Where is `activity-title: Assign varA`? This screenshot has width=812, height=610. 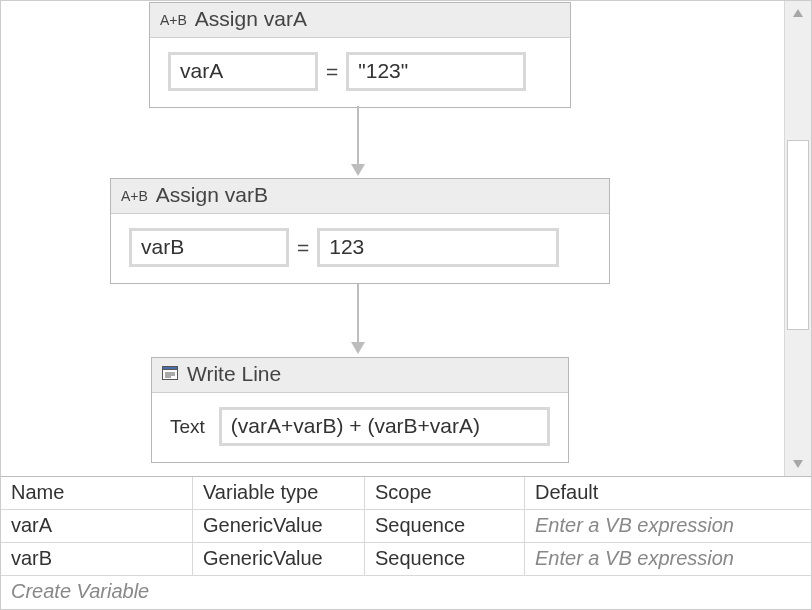 activity-title: Assign varA is located at coordinates (251, 19).